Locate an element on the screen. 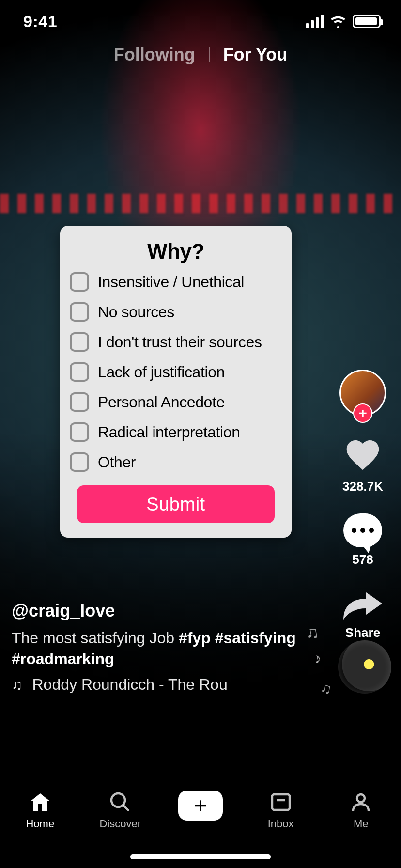 Image resolution: width=401 pixels, height=868 pixels. sound-name: Roddy Roundicch - The Rou is located at coordinates (130, 685).